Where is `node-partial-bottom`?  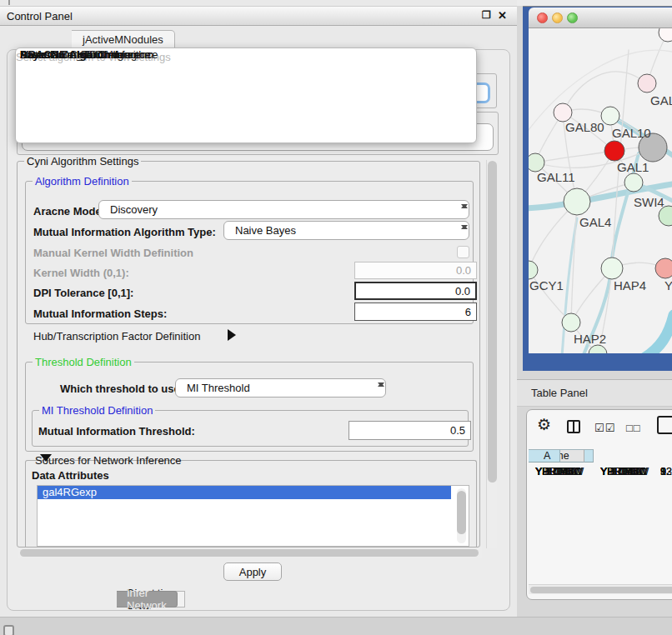 node-partial-bottom is located at coordinates (598, 349).